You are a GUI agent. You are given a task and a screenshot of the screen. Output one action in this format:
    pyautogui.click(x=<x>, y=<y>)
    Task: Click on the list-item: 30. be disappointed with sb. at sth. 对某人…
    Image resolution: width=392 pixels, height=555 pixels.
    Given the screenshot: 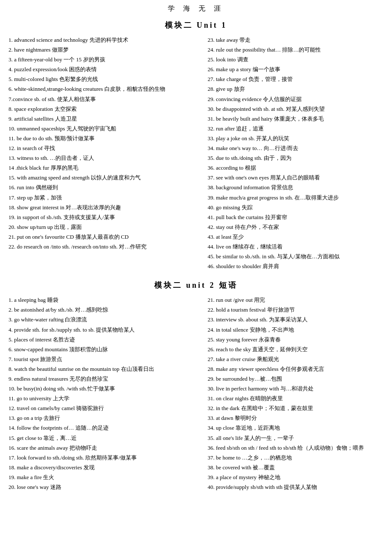 What is the action you would take?
    pyautogui.click(x=296, y=109)
    